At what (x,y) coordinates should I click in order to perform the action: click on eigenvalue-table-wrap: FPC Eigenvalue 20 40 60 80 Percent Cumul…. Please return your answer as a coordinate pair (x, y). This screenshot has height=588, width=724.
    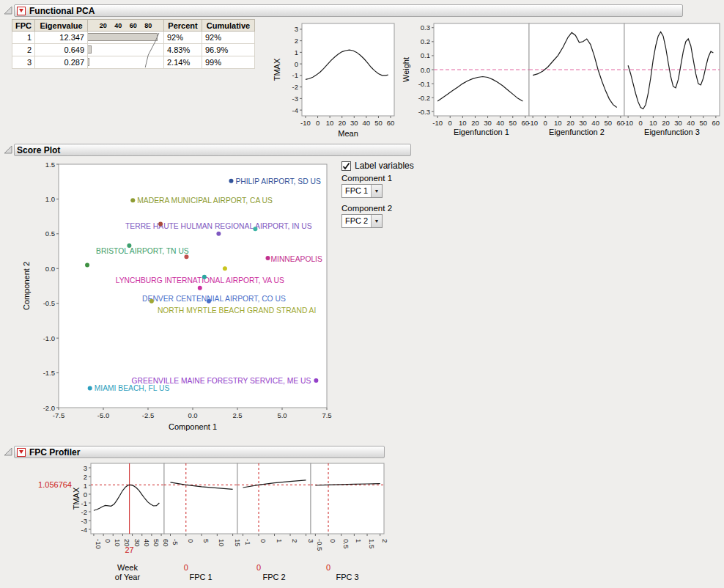
    Looking at the image, I should click on (133, 44).